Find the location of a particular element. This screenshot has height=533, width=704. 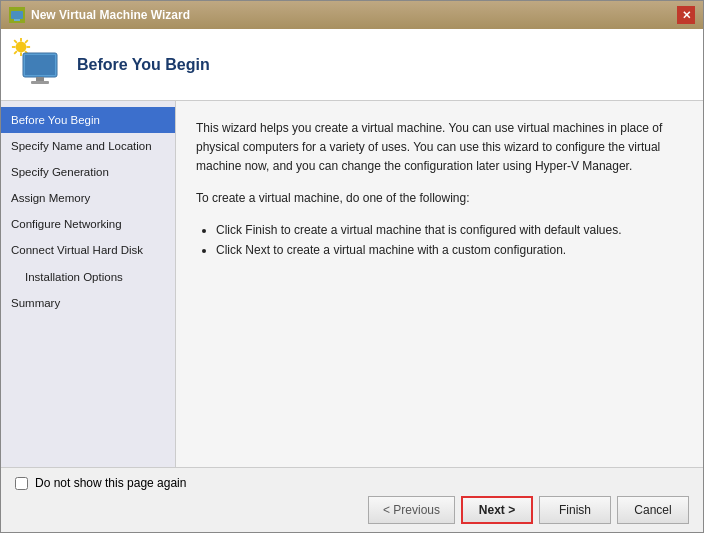

window-icon is located at coordinates (17, 15).